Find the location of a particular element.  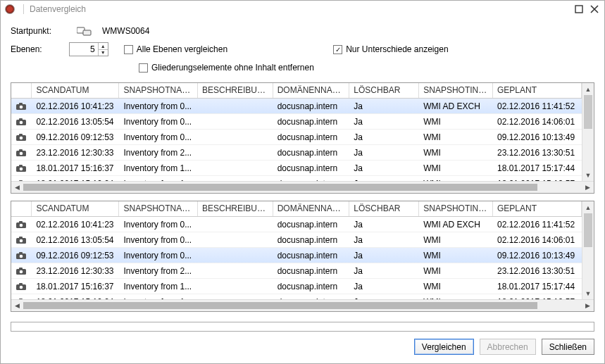

cell-geplant: 02.12.2016 14:06:01 is located at coordinates (537, 240).